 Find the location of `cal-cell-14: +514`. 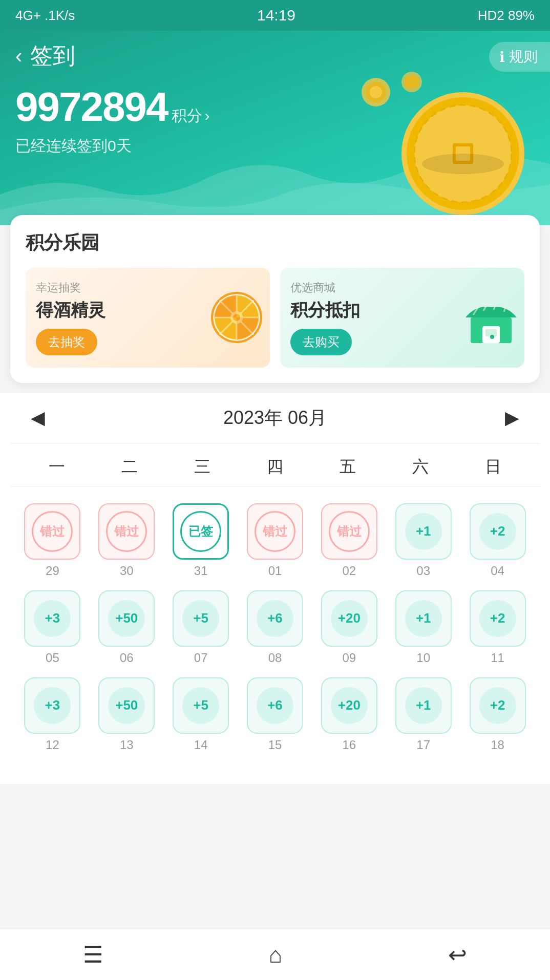

cal-cell-14: +514 is located at coordinates (201, 715).